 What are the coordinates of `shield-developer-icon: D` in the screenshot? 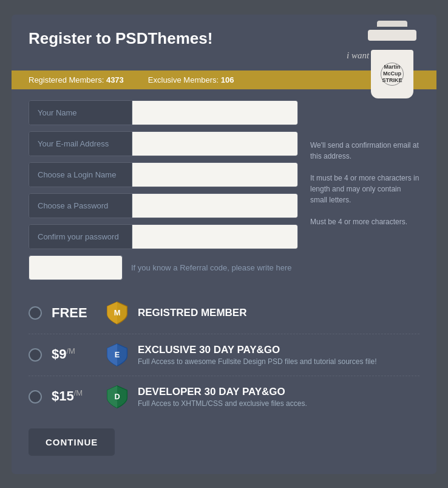 It's located at (117, 397).